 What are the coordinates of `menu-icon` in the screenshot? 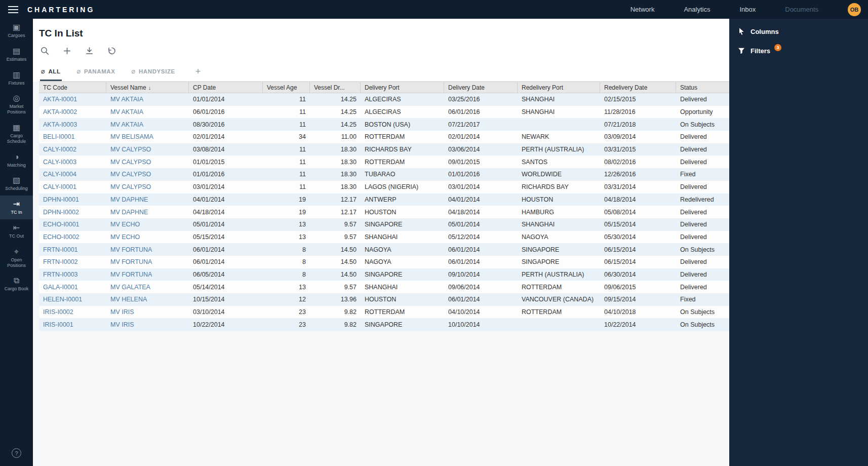 It's located at (13, 10).